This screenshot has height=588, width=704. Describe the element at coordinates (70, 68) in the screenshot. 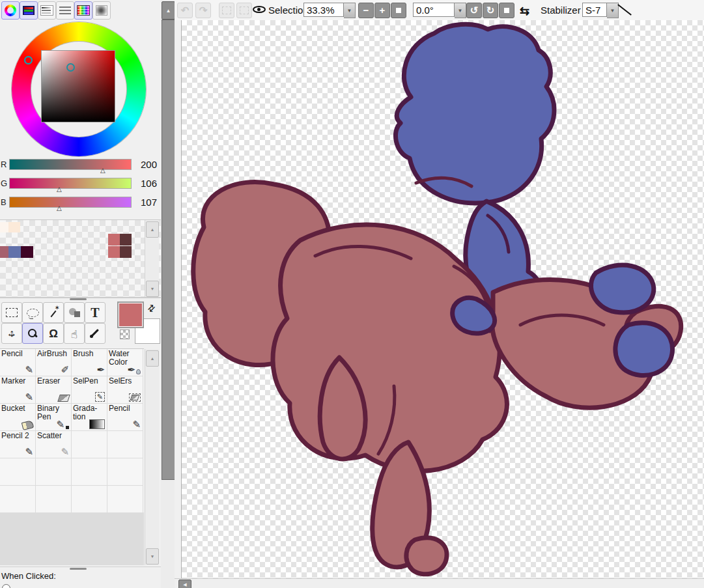

I see `sv-cursor` at that location.